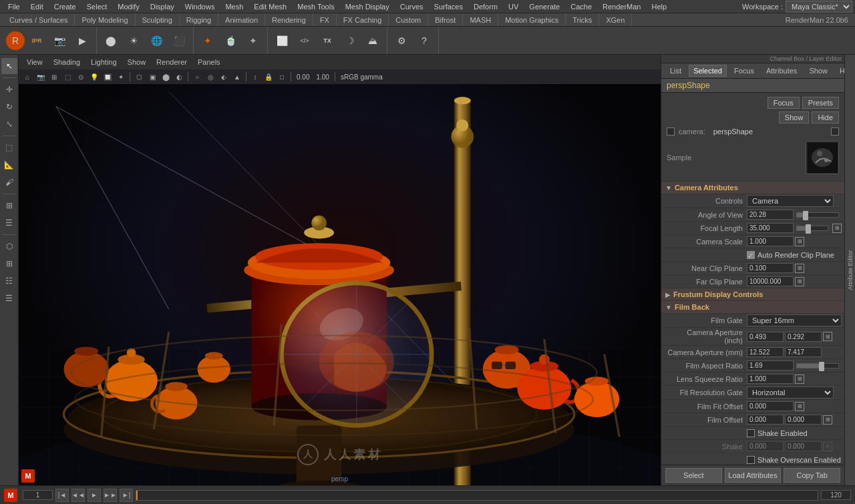  What do you see at coordinates (818, 215) in the screenshot?
I see `attr-aov-slider` at bounding box center [818, 215].